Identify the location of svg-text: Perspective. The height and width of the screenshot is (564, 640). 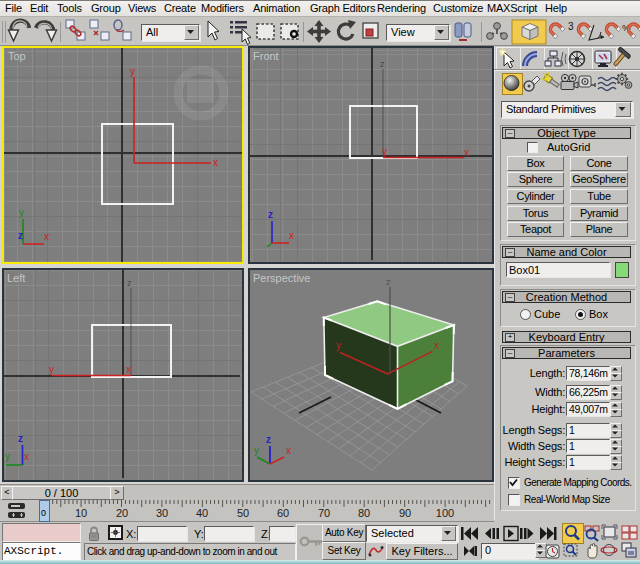
(282, 278).